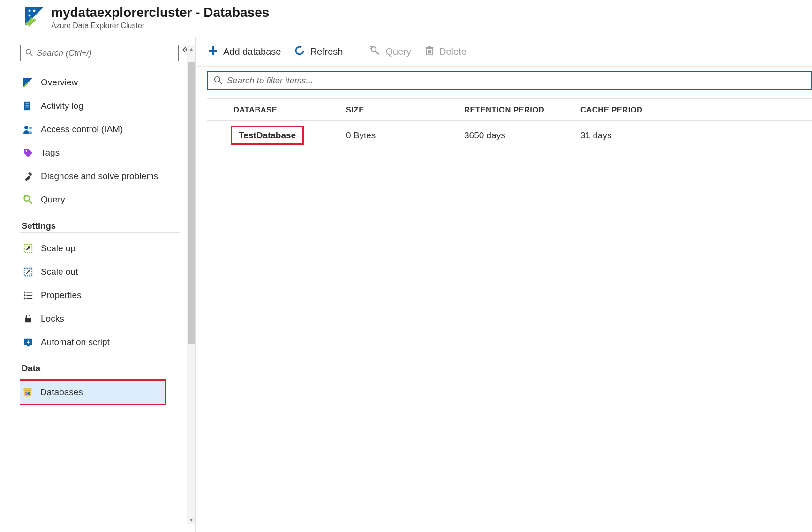  What do you see at coordinates (522, 110) in the screenshot?
I see `column-header-retention: RETENTION PERIOD` at bounding box center [522, 110].